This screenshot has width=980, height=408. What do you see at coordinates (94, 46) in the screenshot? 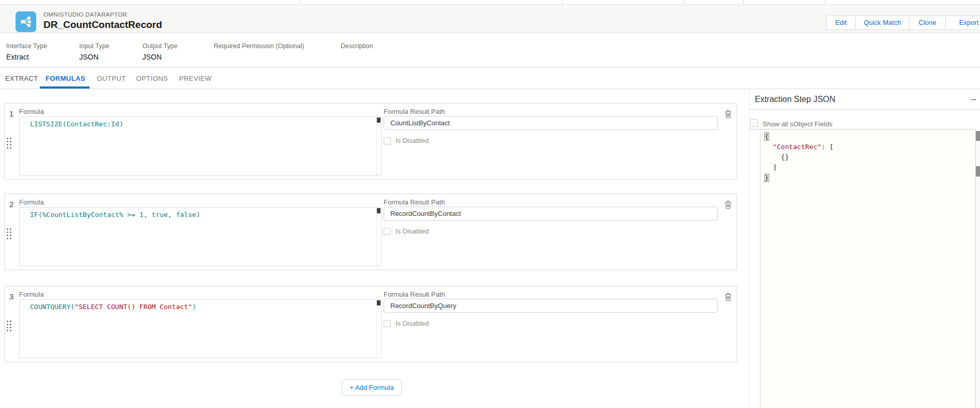
I see `input-type-label: Input Type` at bounding box center [94, 46].